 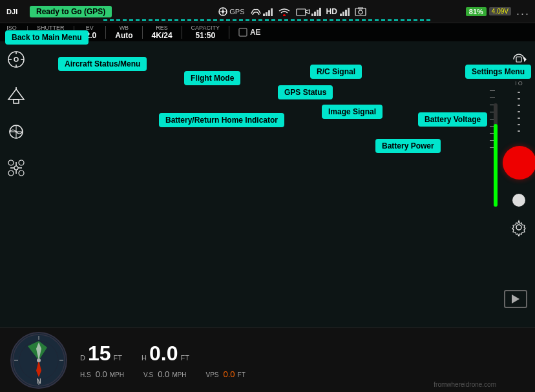 What do you see at coordinates (222, 120) in the screenshot?
I see `annotation-battery-return-home: Battery/Return Home Indicator` at bounding box center [222, 120].